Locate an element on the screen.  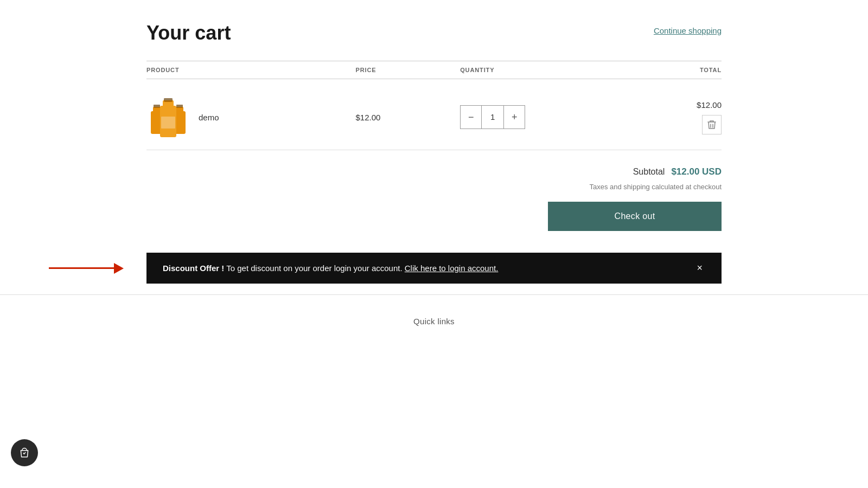
banner-login-link: Clik here to login account. is located at coordinates (451, 268).